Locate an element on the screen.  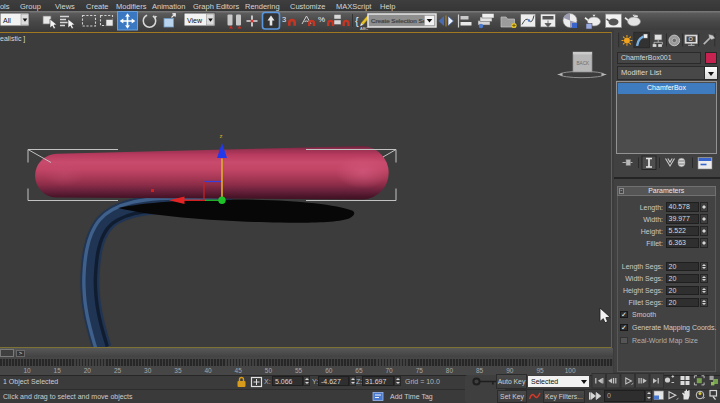
svg-text: All is located at coordinates (7, 20).